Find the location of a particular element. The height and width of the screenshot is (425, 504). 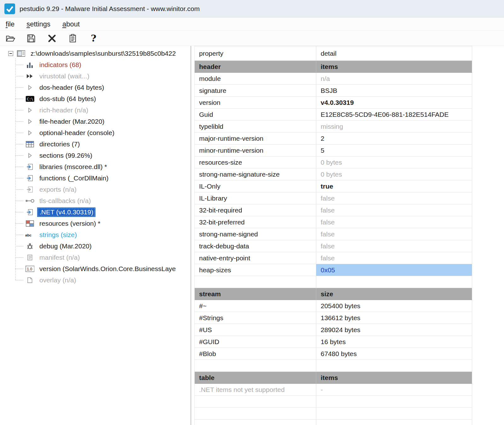

detail-cell: E12E8C85-5CD9-4E06-881-182E514FADE is located at coordinates (394, 115).